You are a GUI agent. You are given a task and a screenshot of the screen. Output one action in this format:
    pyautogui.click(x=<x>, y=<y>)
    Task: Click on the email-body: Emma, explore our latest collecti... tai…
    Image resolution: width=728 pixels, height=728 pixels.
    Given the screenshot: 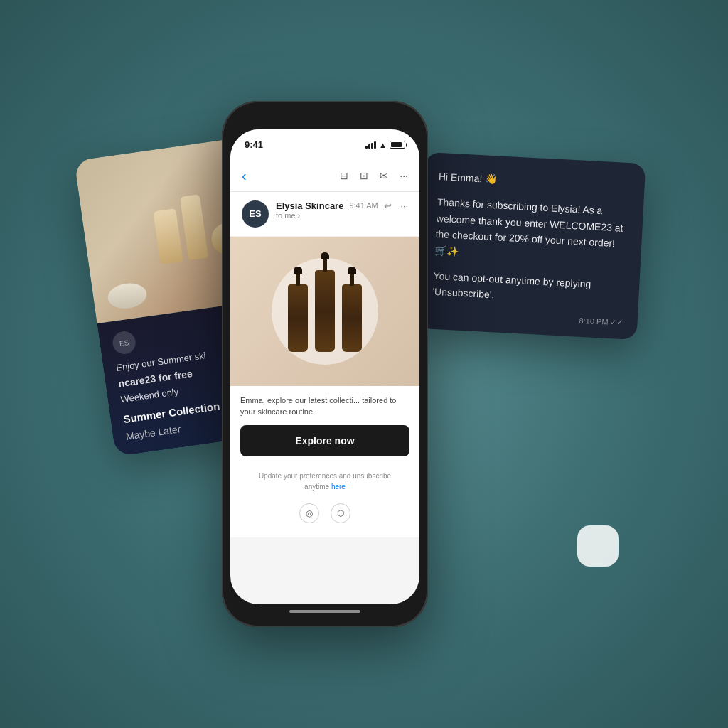 What is the action you would take?
    pyautogui.click(x=325, y=462)
    